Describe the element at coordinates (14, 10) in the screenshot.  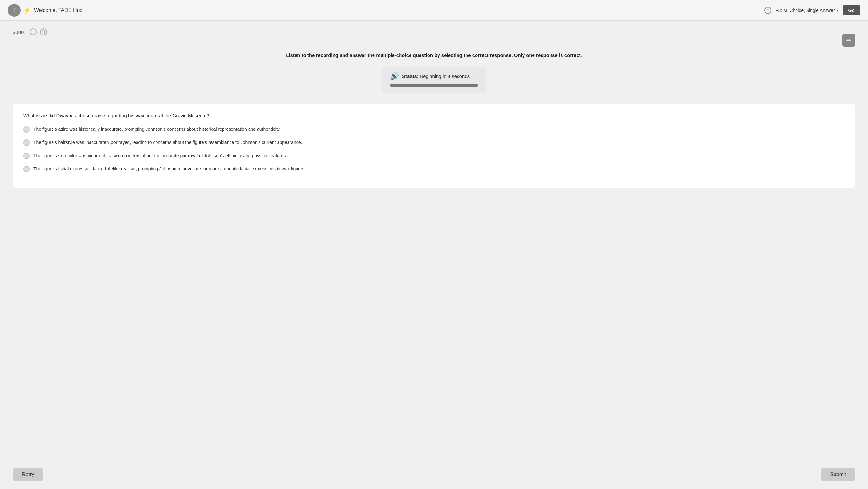
I see `avatar: T` at that location.